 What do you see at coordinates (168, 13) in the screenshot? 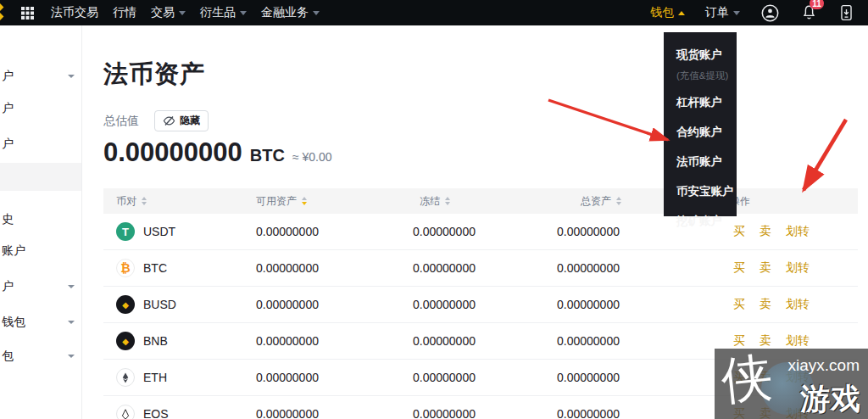
I see `nav-item-trade: 交易` at bounding box center [168, 13].